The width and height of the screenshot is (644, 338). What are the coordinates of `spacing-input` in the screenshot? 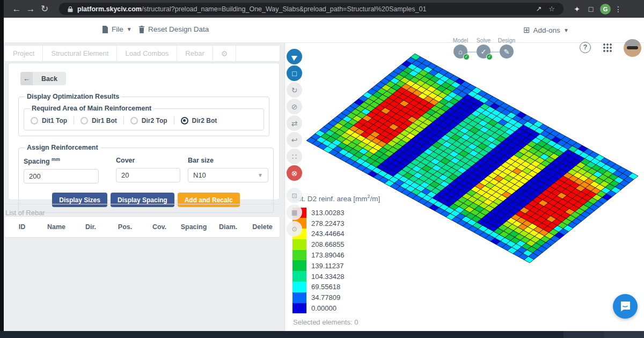 It's located at (61, 176).